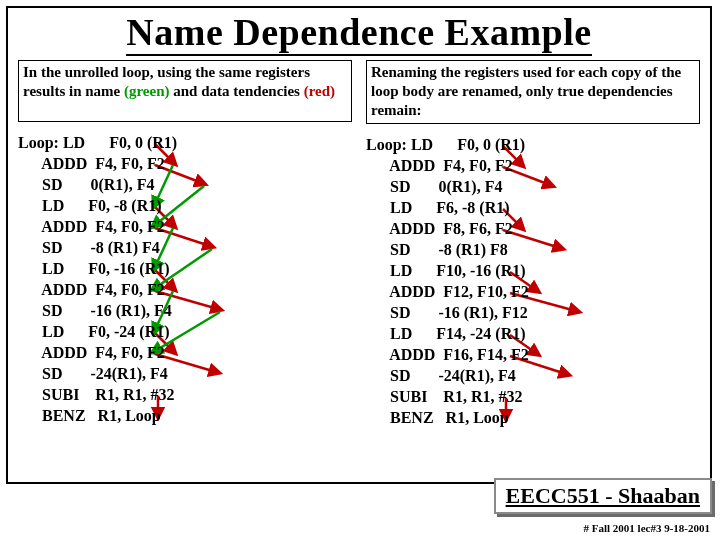 This screenshot has height=540, width=720. Describe the element at coordinates (533, 92) in the screenshot. I see `right-intro: Renaming the registers used for each cop…` at that location.